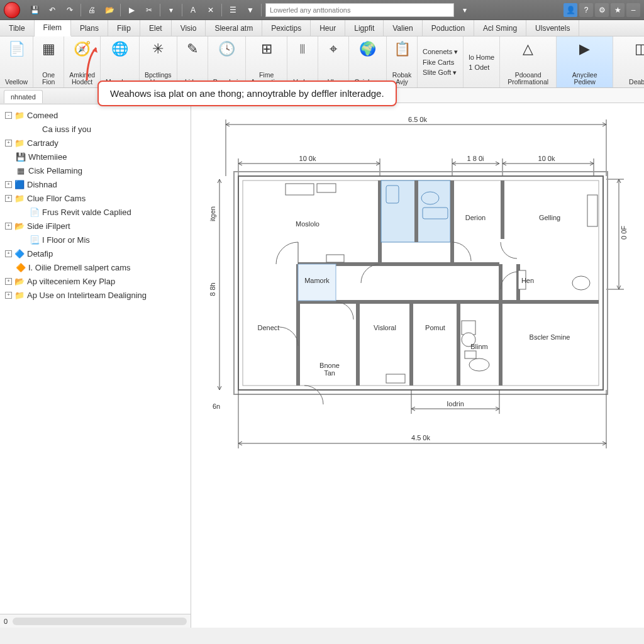 The height and width of the screenshot is (644, 644). Describe the element at coordinates (96, 226) in the screenshot. I see `tree-node: +📂Side iFilpert` at that location.